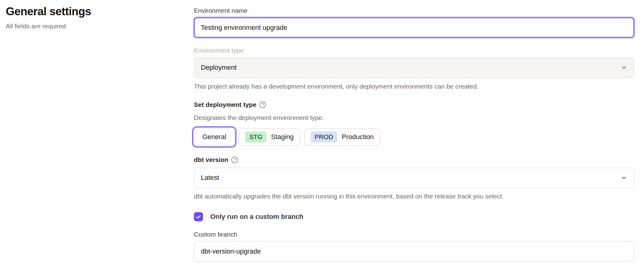 This screenshot has height=263, width=644. Describe the element at coordinates (198, 217) in the screenshot. I see `custom-branch-checkbox` at that location.